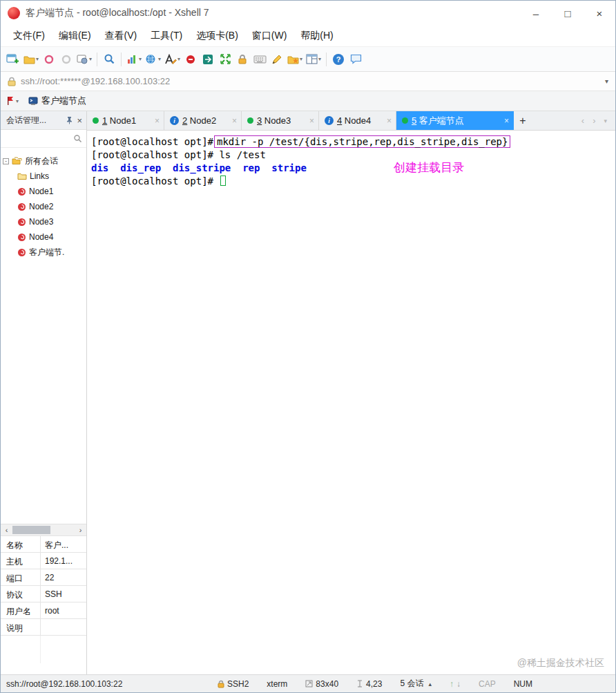 Image resolution: width=616 pixels, height=693 pixels. What do you see at coordinates (166, 36) in the screenshot?
I see `menu-tools: 工具(T)` at bounding box center [166, 36].